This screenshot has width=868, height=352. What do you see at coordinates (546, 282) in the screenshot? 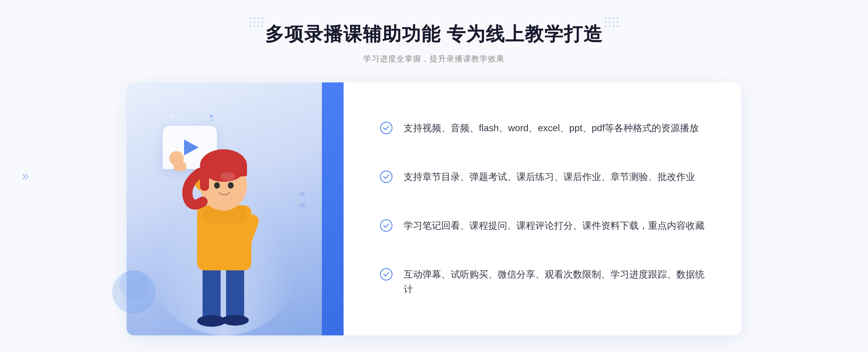
I see `feature-item-4: 互动弹幕、试听购买、微信分享、观看次数限制、学习进度跟踪、数据统计` at bounding box center [546, 282].